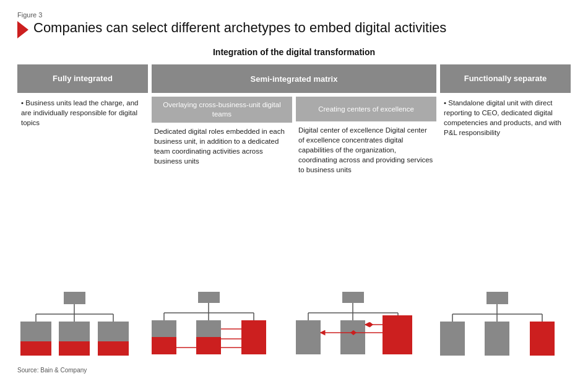 The image size is (588, 381). What do you see at coordinates (222, 204) in the screenshot?
I see `overlaying-body: Dedicated digital roles embedded in each…` at bounding box center [222, 204].